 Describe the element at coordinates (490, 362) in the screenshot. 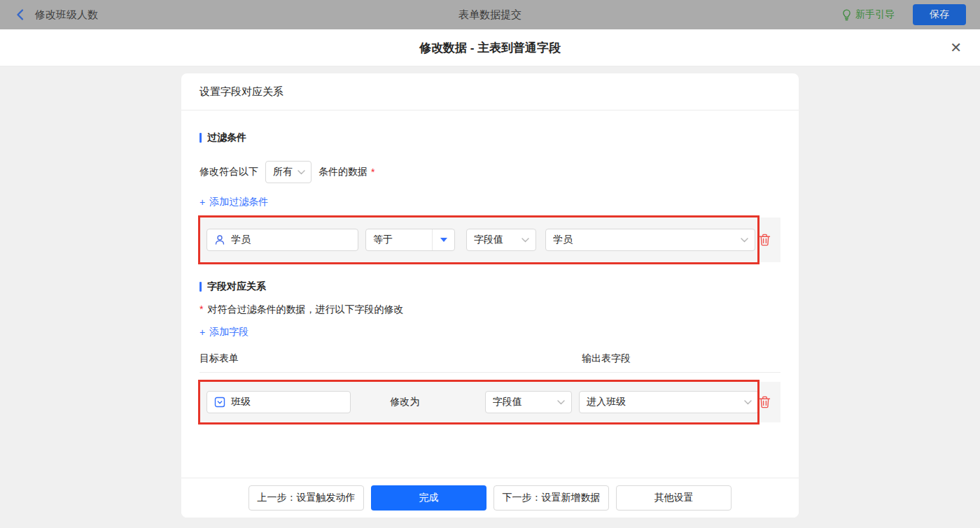

I see `mapping-column-headers: 目标表单 输出表字段` at that location.